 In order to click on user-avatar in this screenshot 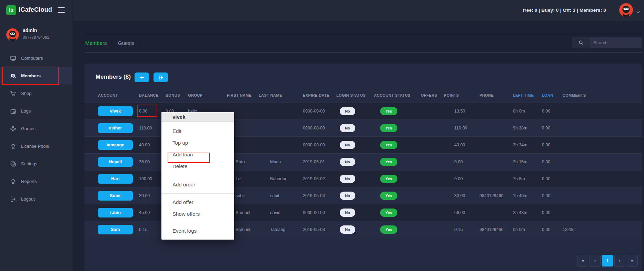, I will do `click(626, 10)`.